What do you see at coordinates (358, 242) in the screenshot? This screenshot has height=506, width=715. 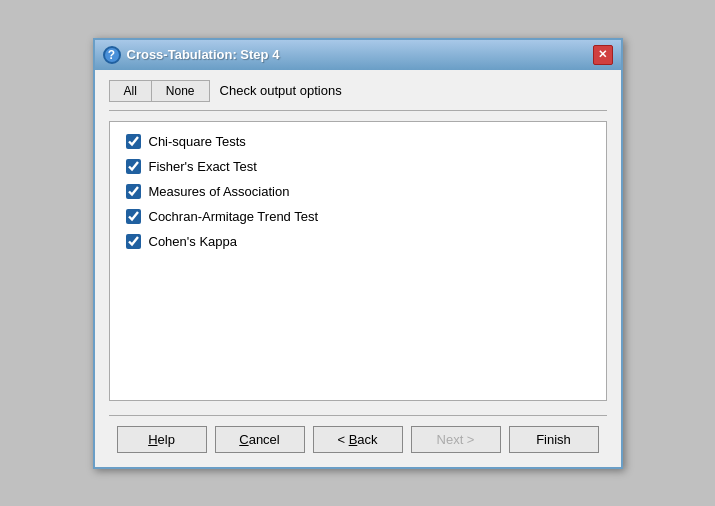 I see `checkbox-item-cohens: Cohen's Kappa` at bounding box center [358, 242].